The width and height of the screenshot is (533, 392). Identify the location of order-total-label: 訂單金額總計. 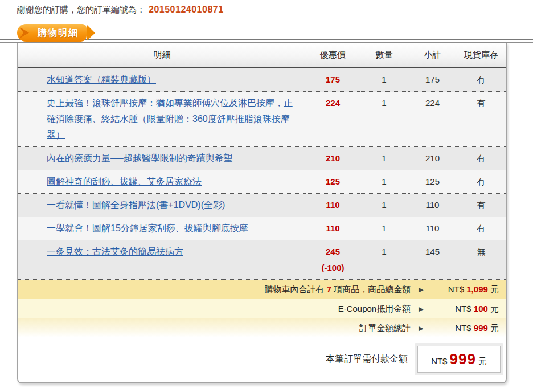
(385, 328).